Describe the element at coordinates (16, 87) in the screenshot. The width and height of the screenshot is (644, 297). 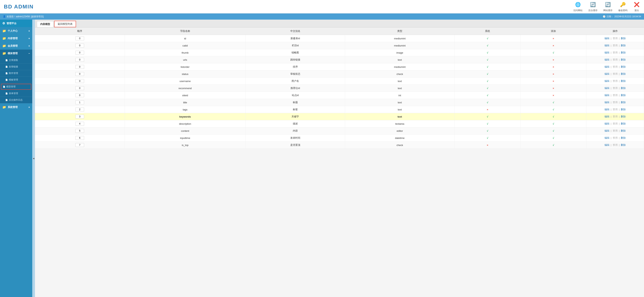
I see `sidebar-item-model-mgmt: 📄 模型管理` at that location.